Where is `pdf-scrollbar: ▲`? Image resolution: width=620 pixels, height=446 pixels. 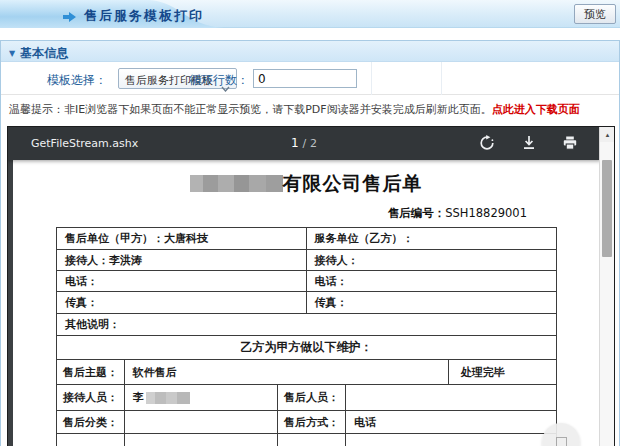 pdf-scrollbar: ▲ is located at coordinates (606, 286).